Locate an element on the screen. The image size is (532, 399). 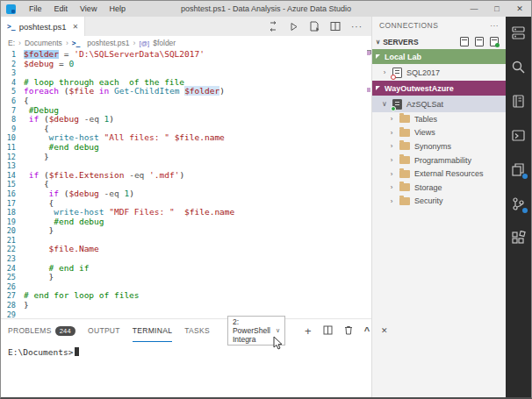
code-token: { is located at coordinates (26, 100).